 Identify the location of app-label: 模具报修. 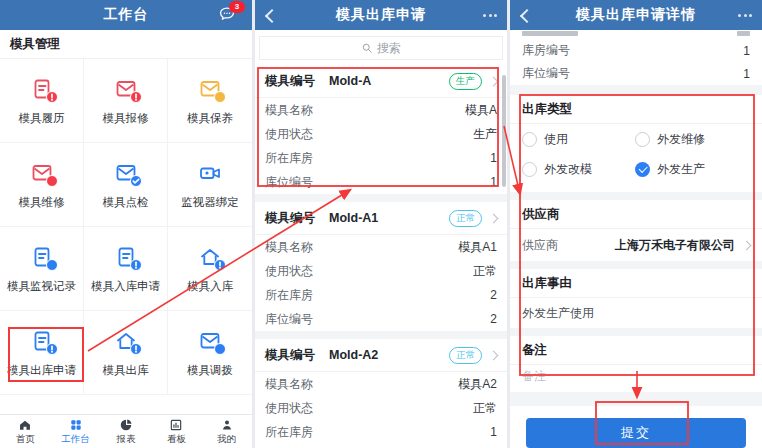
(126, 118).